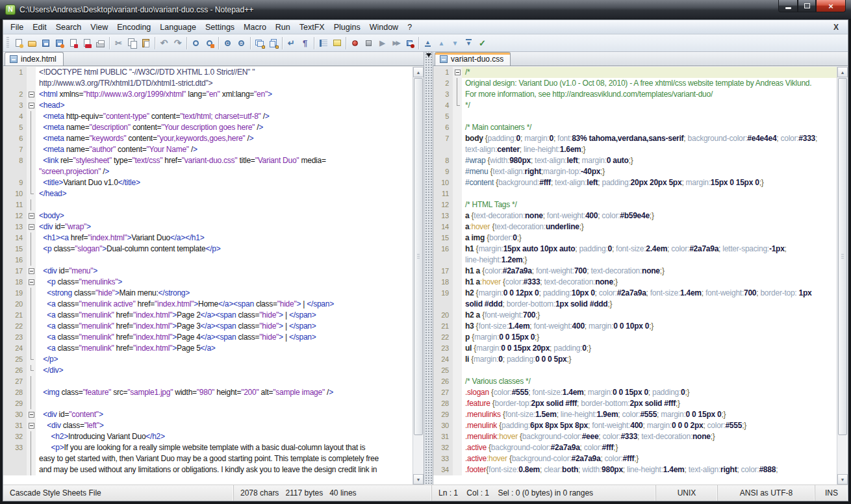  What do you see at coordinates (220, 27) in the screenshot?
I see `menu-item-settings: Settings` at bounding box center [220, 27].